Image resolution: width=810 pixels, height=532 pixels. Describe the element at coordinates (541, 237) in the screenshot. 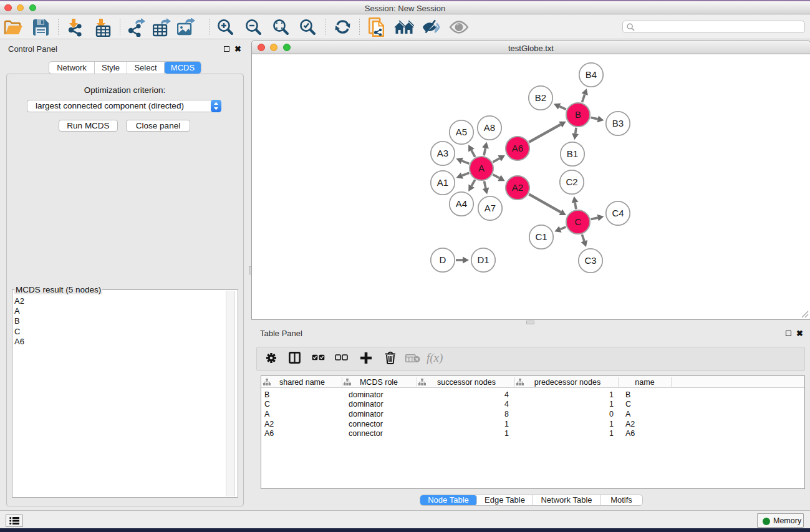

I see `svg-text: C1` at that location.